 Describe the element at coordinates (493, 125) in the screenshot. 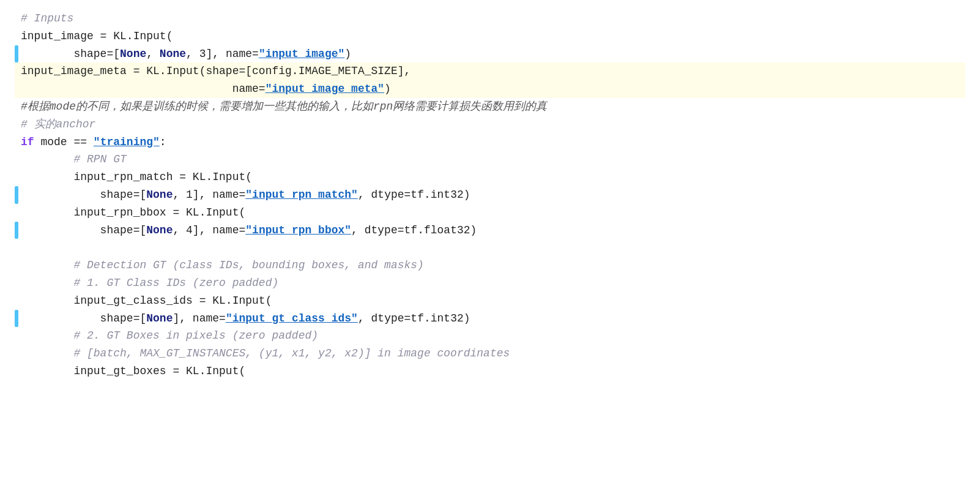

I see `line-content: # 实的anchor` at that location.